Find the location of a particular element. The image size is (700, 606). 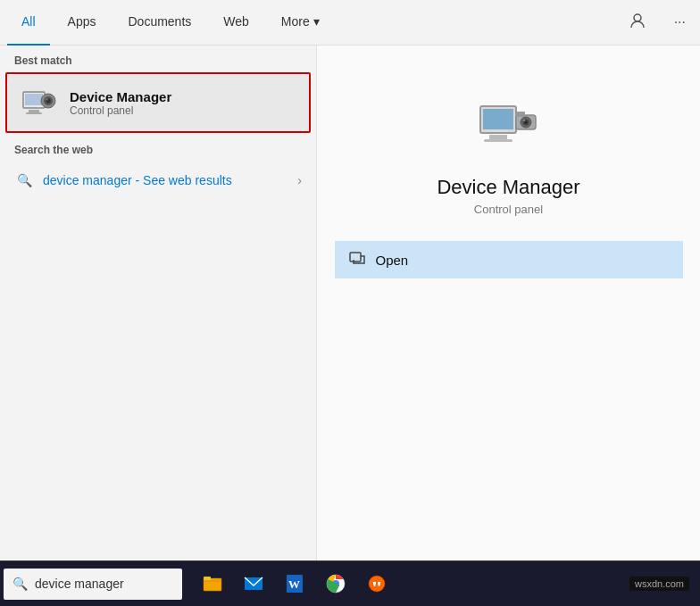

device-manager-icon is located at coordinates (39, 103).